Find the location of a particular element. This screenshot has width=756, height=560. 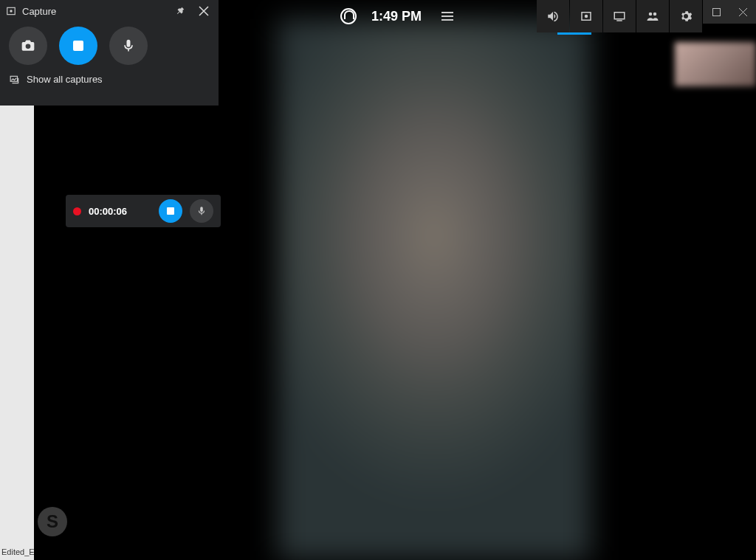

capture-panel-header: Capture is located at coordinates (109, 11).